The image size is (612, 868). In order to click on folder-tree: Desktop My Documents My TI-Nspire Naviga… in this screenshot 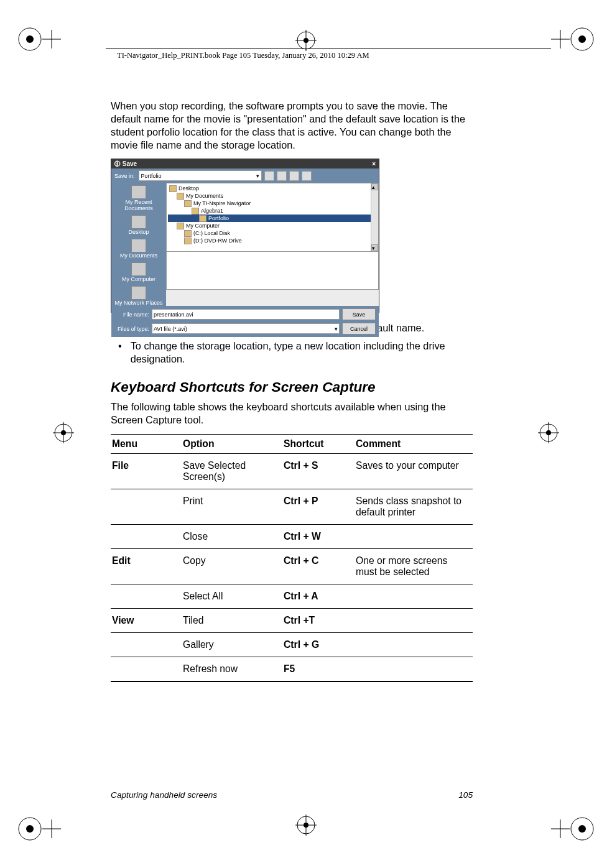, I will do `click(272, 218)`.